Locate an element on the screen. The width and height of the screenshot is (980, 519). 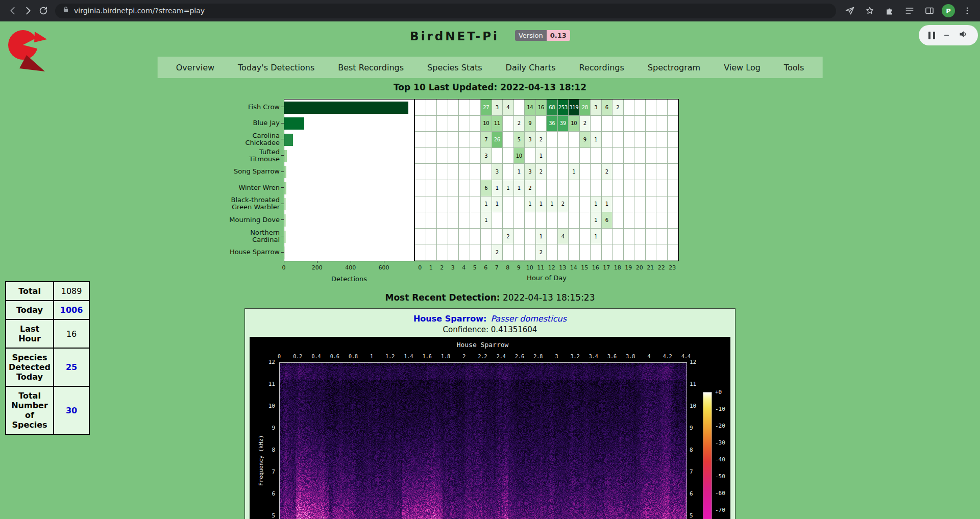
extensions-icon is located at coordinates (890, 11).